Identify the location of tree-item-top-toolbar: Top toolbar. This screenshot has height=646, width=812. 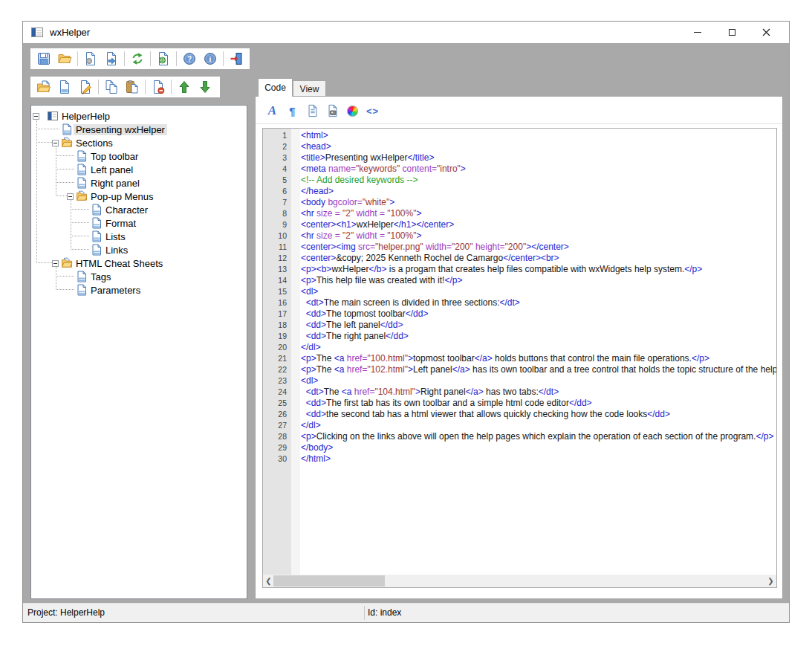
(139, 156).